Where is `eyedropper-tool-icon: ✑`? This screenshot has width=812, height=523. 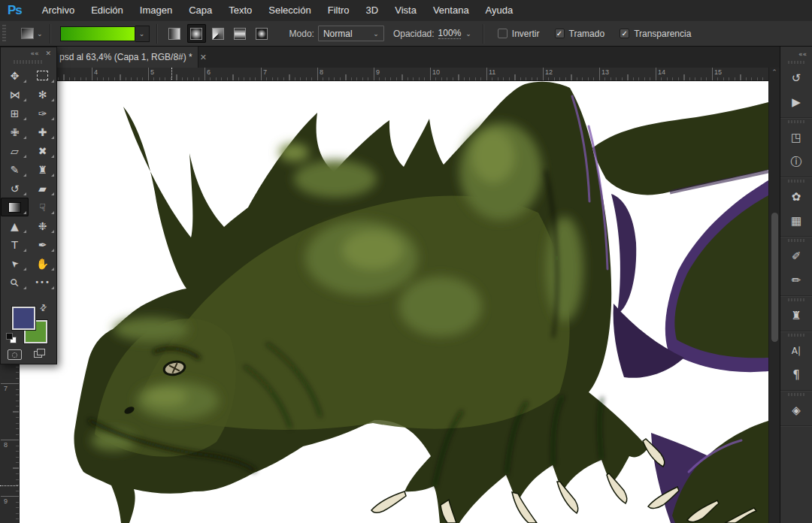
eyedropper-tool-icon: ✑ is located at coordinates (43, 113).